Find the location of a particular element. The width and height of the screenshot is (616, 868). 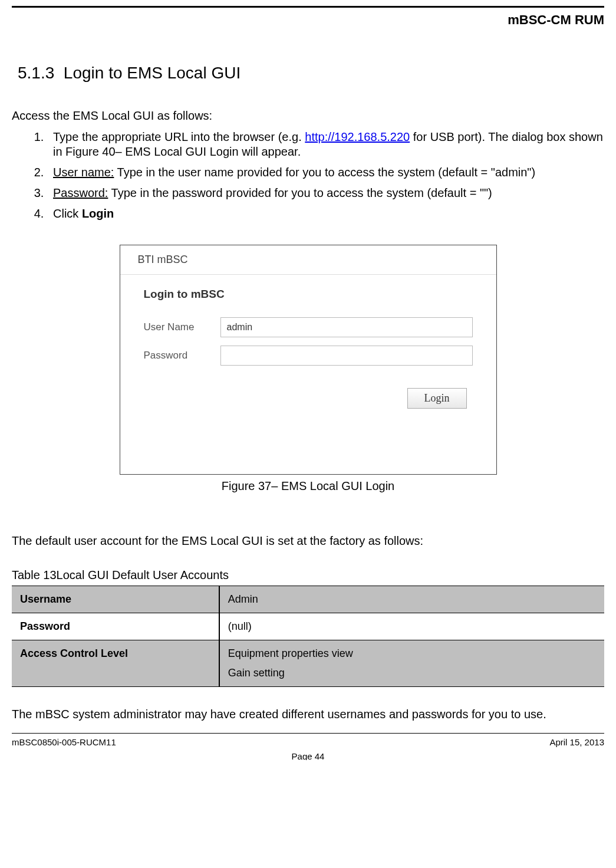

url-link: http://192.168.5.220 is located at coordinates (357, 137).